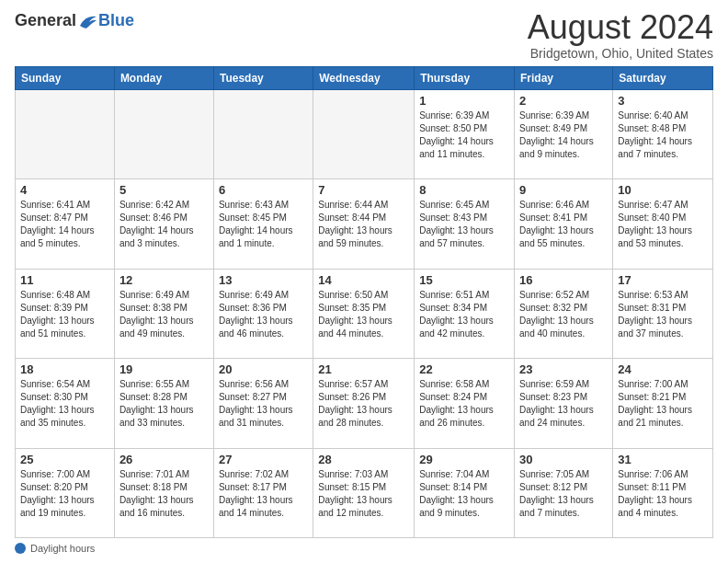 The height and width of the screenshot is (563, 728). I want to click on day-number: 24, so click(663, 370).